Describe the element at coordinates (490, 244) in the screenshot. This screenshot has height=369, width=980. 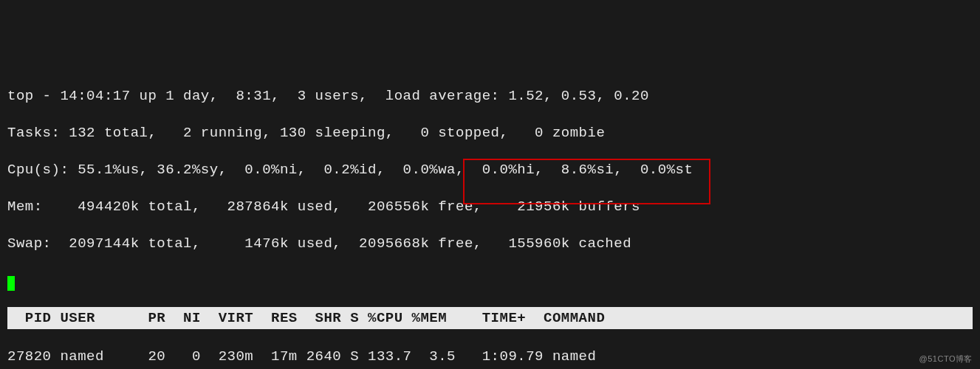
I see `top-summary-line-5: Swap: 2097144k total, 1476k used, 209566…` at that location.